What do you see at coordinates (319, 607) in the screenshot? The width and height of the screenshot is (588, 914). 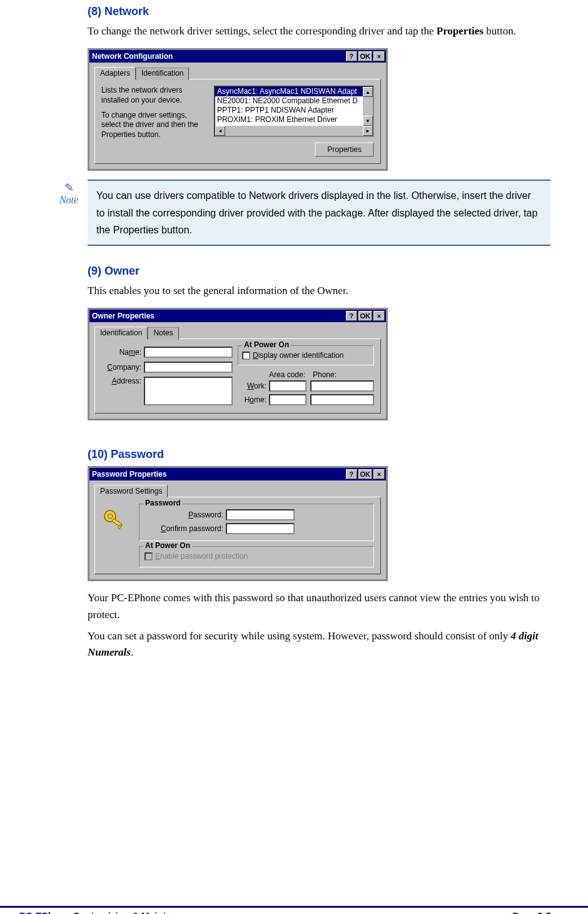 I see `password-para-1: Your PC-EPhone comes with this password …` at bounding box center [319, 607].